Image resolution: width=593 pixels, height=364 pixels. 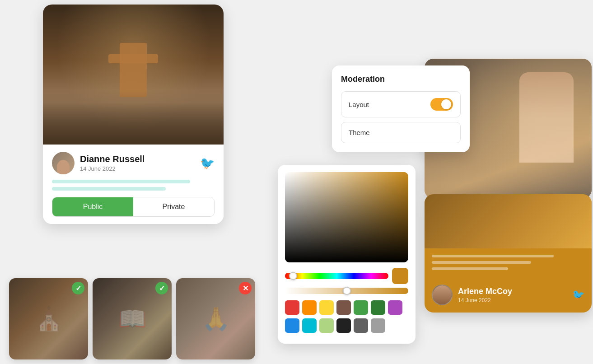 What do you see at coordinates (327, 326) in the screenshot?
I see `color-swatch-light-green` at bounding box center [327, 326].